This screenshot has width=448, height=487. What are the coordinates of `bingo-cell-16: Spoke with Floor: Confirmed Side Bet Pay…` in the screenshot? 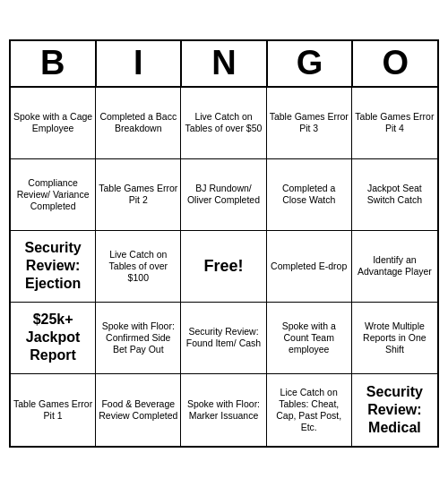 It's located at (138, 338).